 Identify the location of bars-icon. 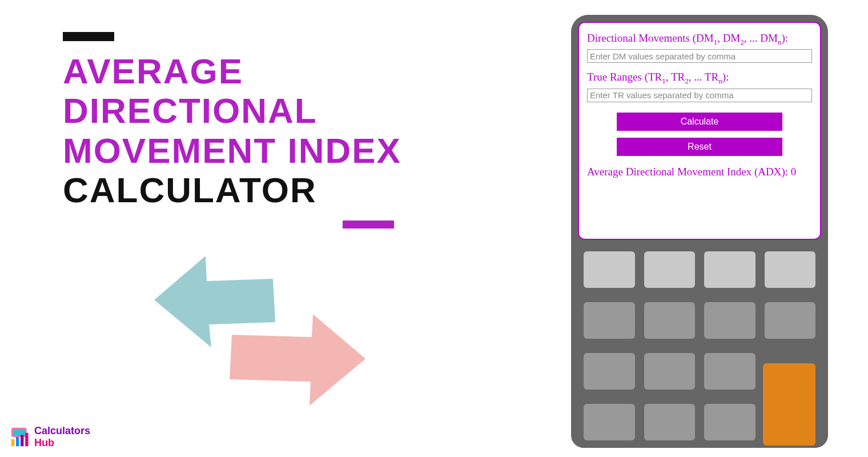
(21, 437).